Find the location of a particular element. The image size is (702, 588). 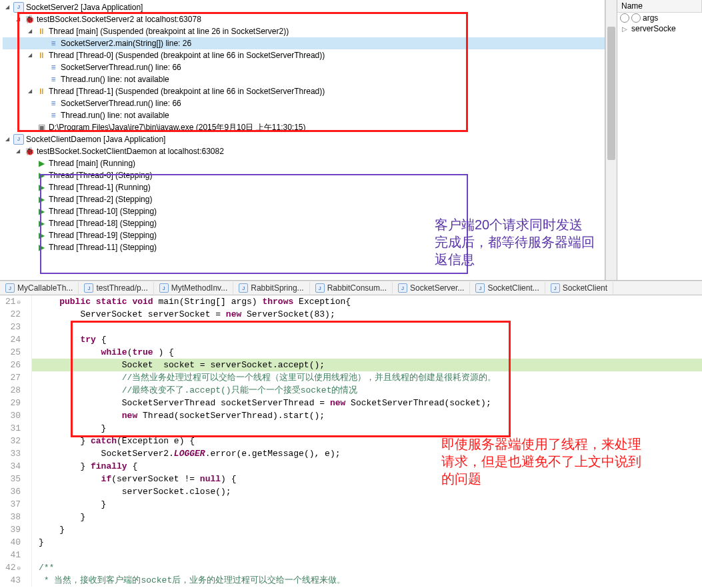

variable-row: ▷serverSocke is located at coordinates (660, 29).